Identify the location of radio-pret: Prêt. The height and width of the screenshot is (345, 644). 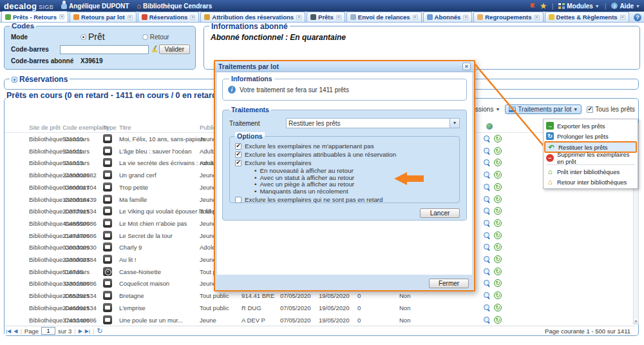
(93, 37).